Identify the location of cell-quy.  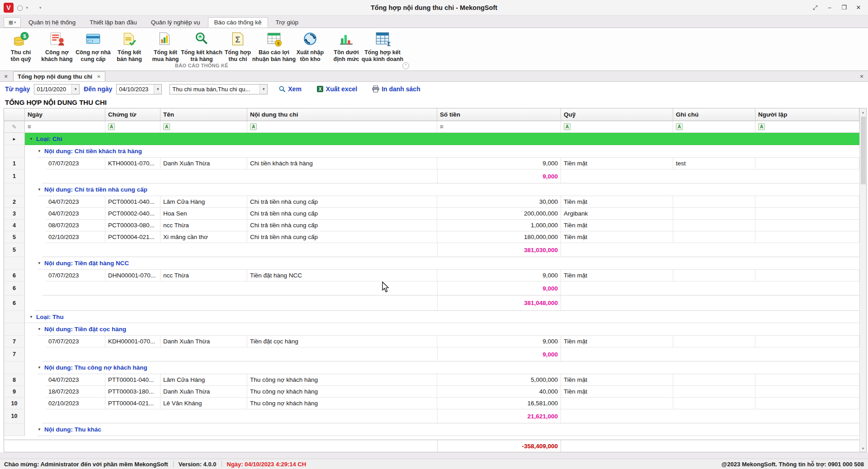
(617, 403).